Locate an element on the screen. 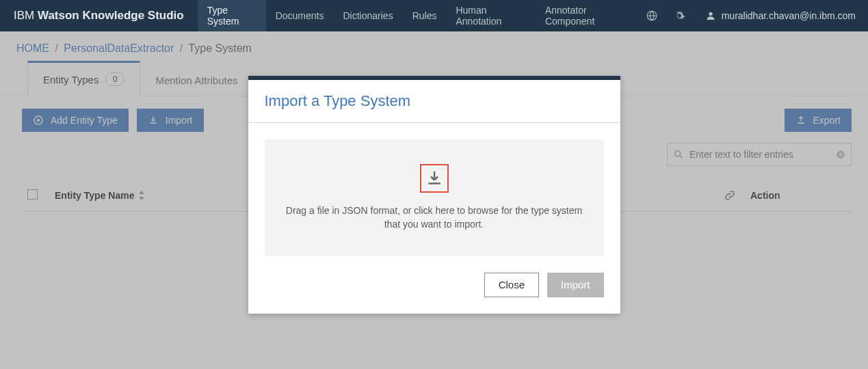  main-nav: Type System Documents Dictionaries Rules… is located at coordinates (418, 16).